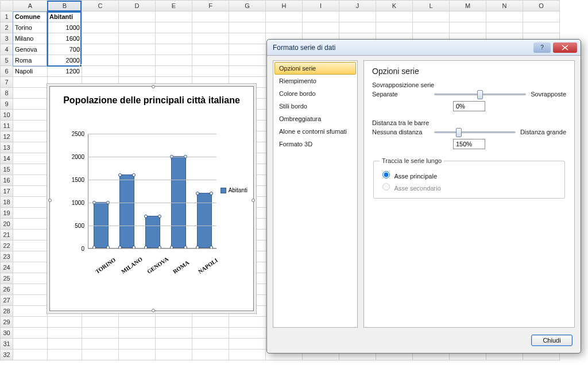 The height and width of the screenshot is (365, 588). Describe the element at coordinates (7, 279) in the screenshot. I see `row-header: 25` at that location.